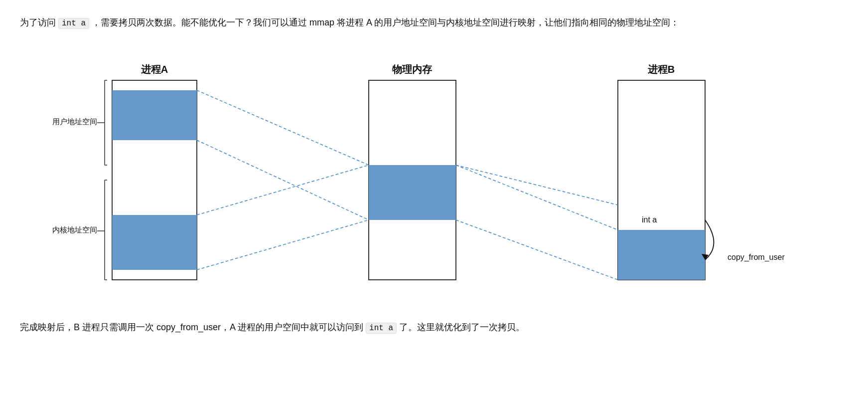  Describe the element at coordinates (75, 229) in the screenshot. I see `svg-text: 内核地址空间` at that location.